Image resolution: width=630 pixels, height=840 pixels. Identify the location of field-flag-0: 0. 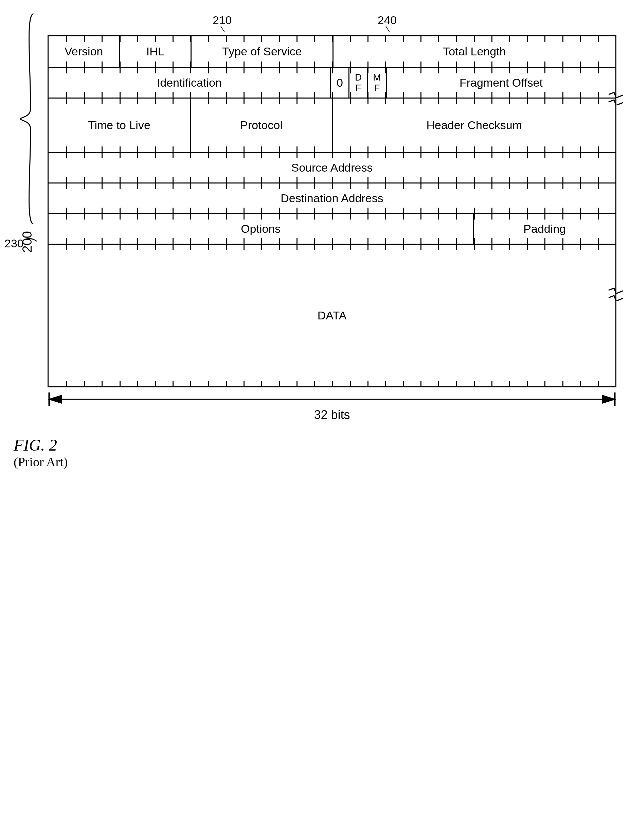
(339, 83).